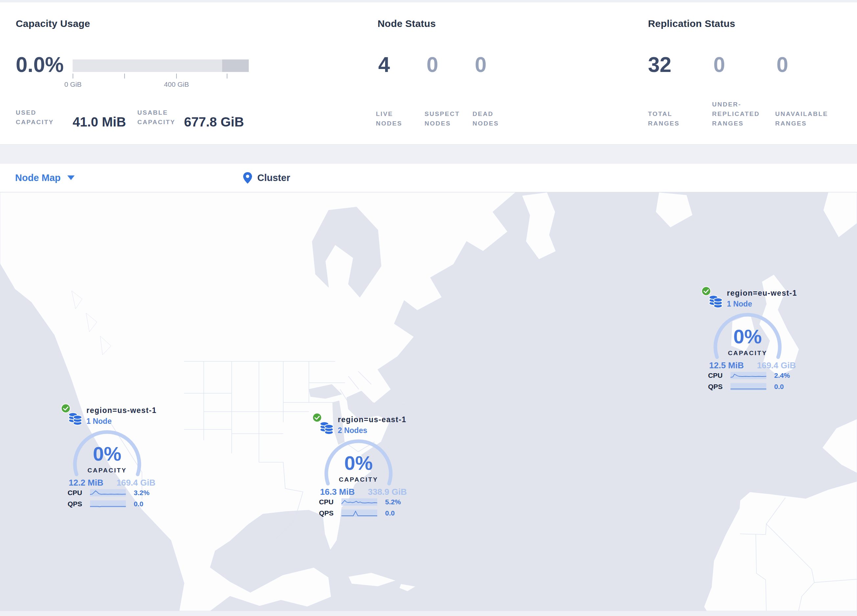  What do you see at coordinates (782, 65) in the screenshot?
I see `unavailable-count: 0` at bounding box center [782, 65].